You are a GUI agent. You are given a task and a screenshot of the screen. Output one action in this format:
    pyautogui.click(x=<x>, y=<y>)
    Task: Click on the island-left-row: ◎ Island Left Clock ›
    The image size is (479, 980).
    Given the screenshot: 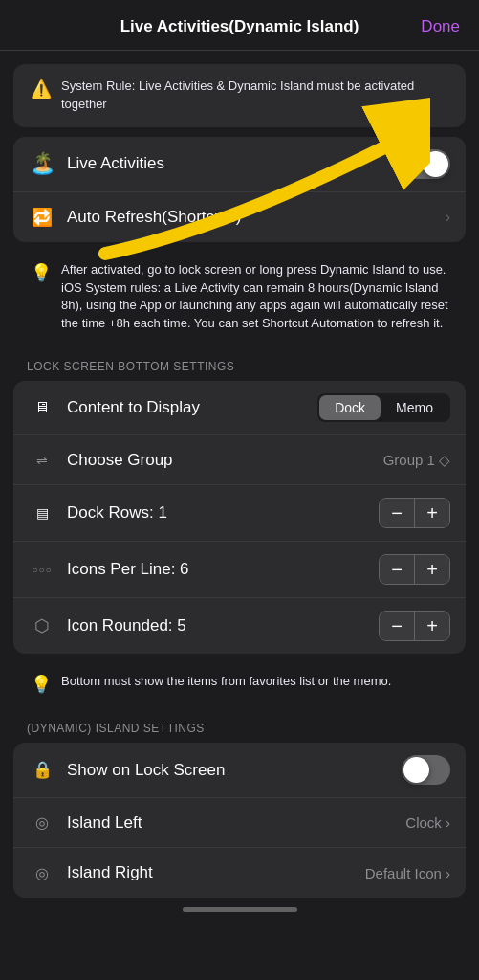 What is the action you would take?
    pyautogui.click(x=239, y=823)
    